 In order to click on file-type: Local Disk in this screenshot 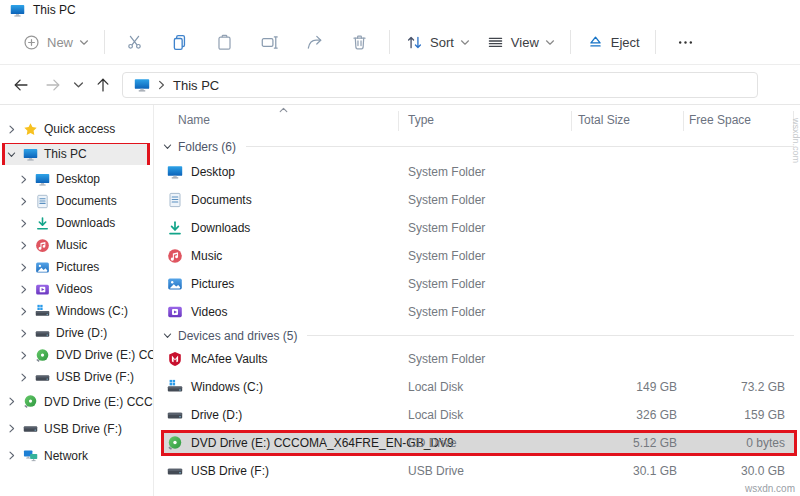, I will do `click(436, 387)`.